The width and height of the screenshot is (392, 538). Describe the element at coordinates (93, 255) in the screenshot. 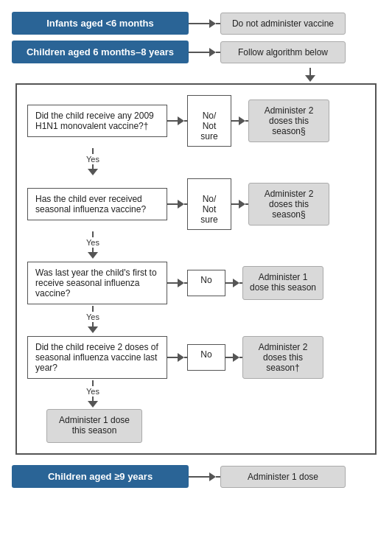

I see `q2-yes-arrow` at that location.